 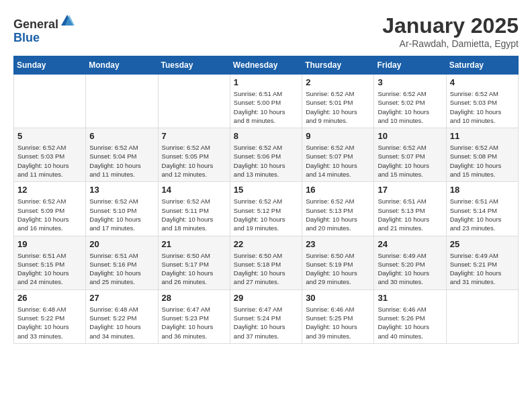 I want to click on calendar-cell: 24Sunrise: 6:49 AM Sunset: 5:20 PM Dayli…, so click(x=410, y=263).